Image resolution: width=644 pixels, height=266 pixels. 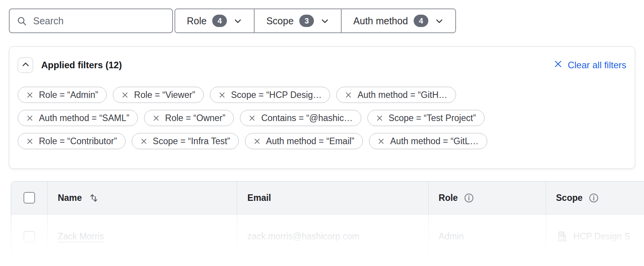 I want to click on clear-all-filters-button: Clear all filters, so click(x=590, y=65).